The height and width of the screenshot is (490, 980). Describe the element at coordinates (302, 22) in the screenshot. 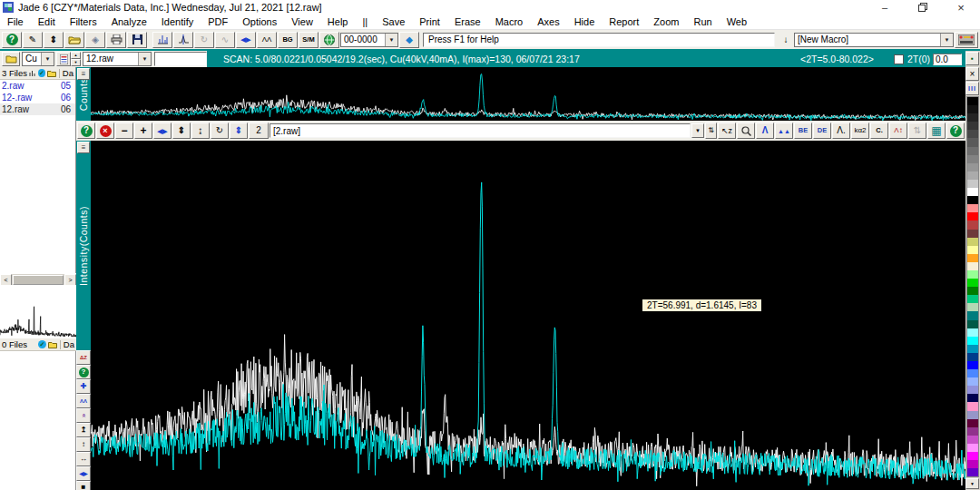

I see `menu-item-view: View` at that location.